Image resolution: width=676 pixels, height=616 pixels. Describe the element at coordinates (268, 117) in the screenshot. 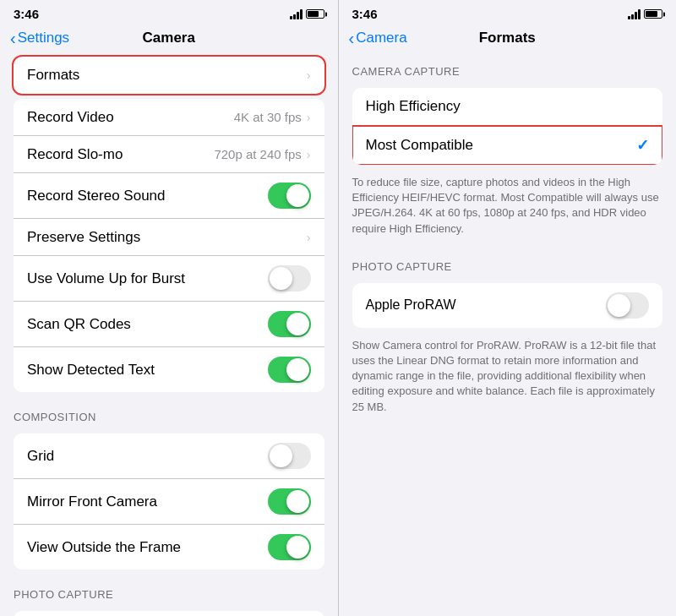

I see `record-video-value: 4K at 30 fps` at that location.